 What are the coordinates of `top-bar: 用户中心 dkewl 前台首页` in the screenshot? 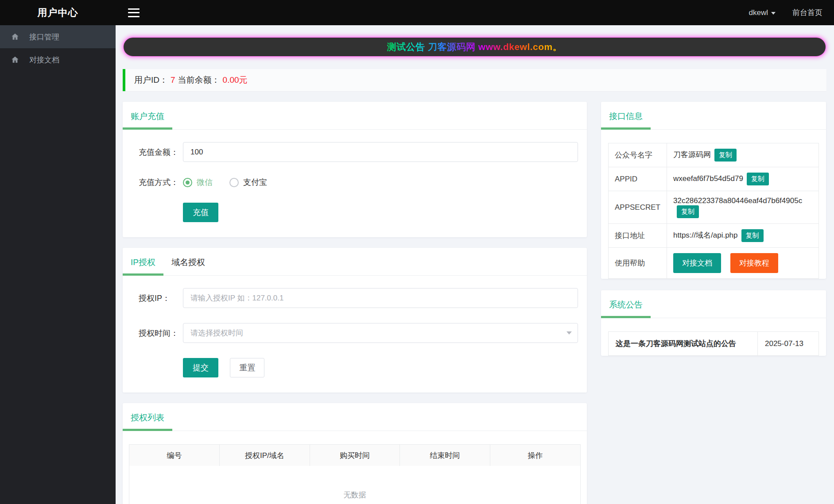 It's located at (417, 12).